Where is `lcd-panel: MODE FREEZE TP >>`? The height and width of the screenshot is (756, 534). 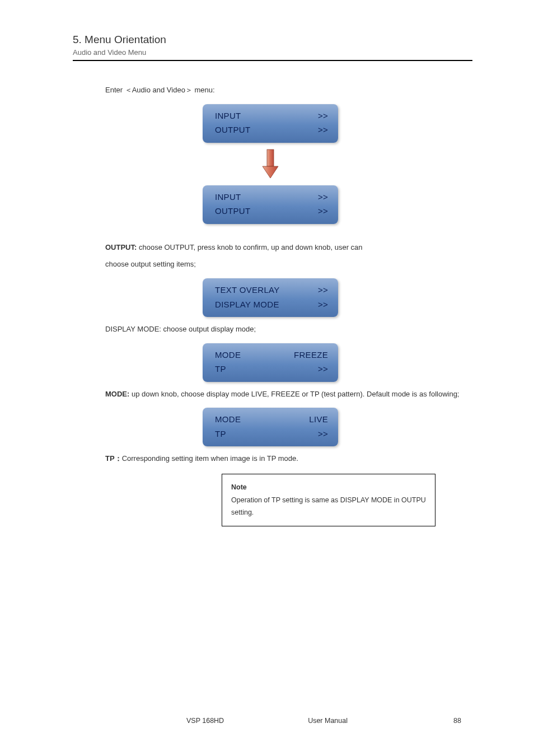 lcd-panel: MODE FREEZE TP >> is located at coordinates (270, 363).